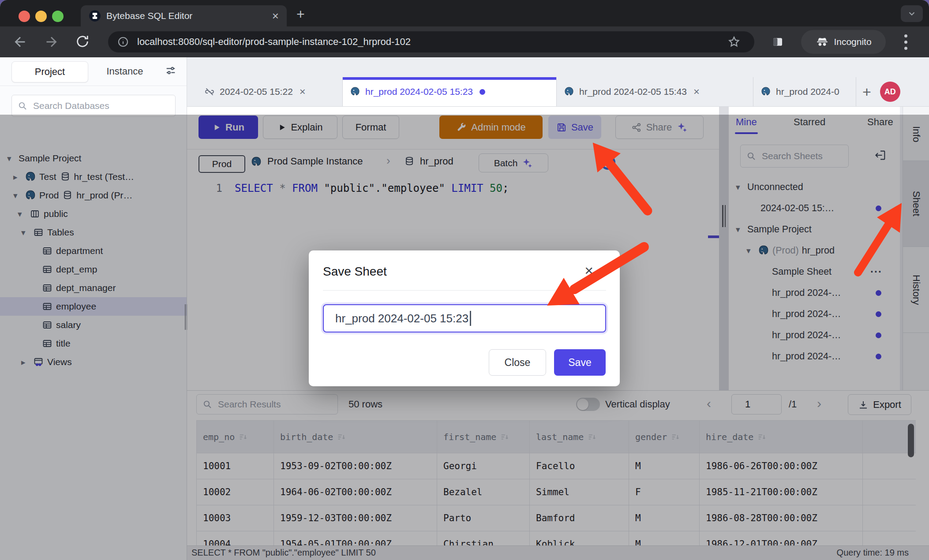 This screenshot has height=560, width=929. What do you see at coordinates (464, 42) in the screenshot?
I see `browser-toolbar: localhost:8080/sql-editor/prod-sample-in…` at bounding box center [464, 42].